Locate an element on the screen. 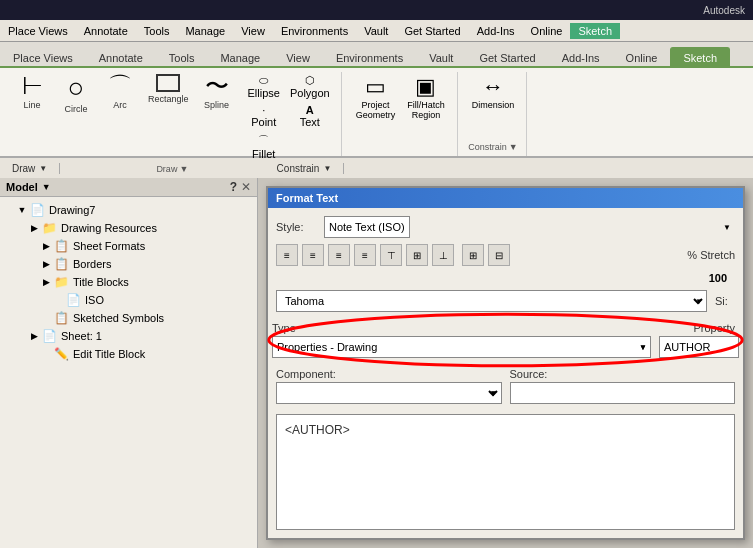 This screenshot has height=548, width=753. type-select: Properties - Drawing is located at coordinates (462, 347).